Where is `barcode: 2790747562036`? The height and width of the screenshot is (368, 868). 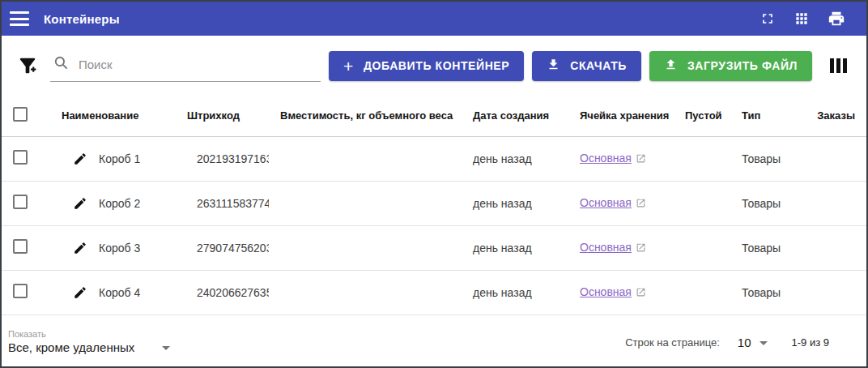 barcode: 2790747562036 is located at coordinates (222, 248).